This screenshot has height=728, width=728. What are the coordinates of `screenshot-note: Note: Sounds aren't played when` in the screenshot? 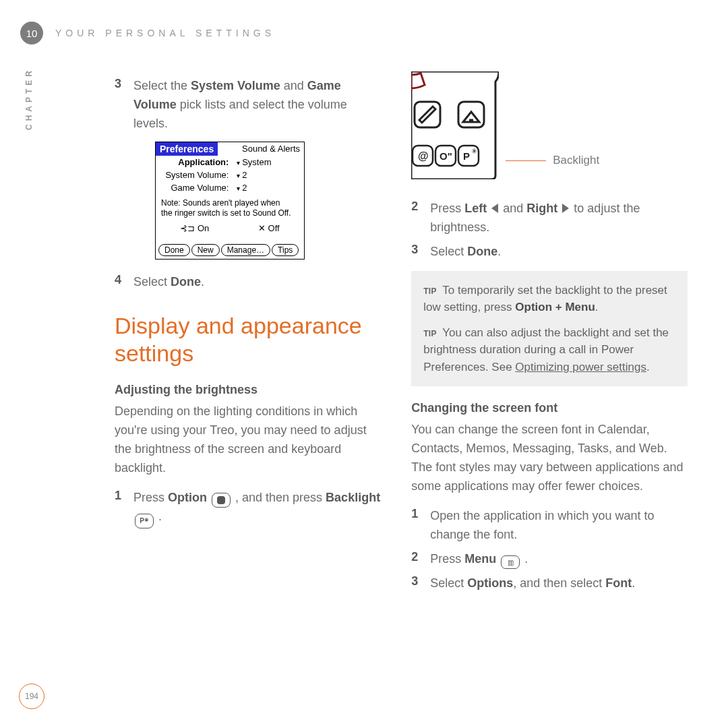 It's located at (230, 204).